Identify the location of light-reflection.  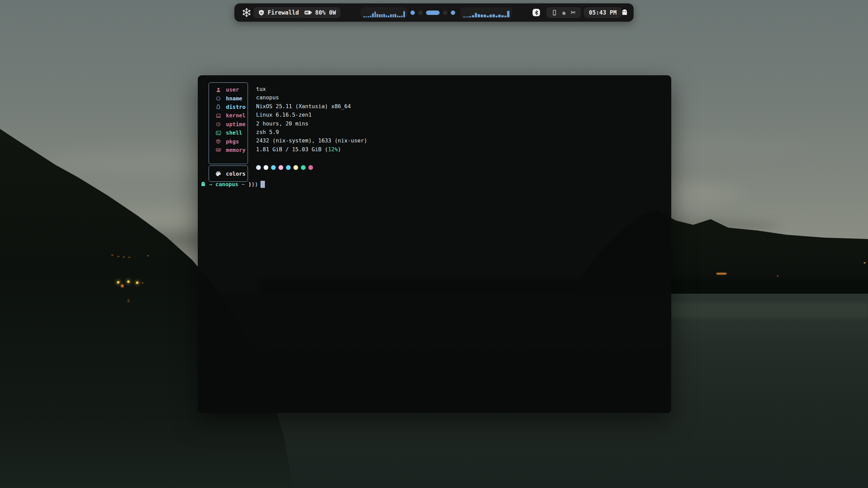
(129, 301).